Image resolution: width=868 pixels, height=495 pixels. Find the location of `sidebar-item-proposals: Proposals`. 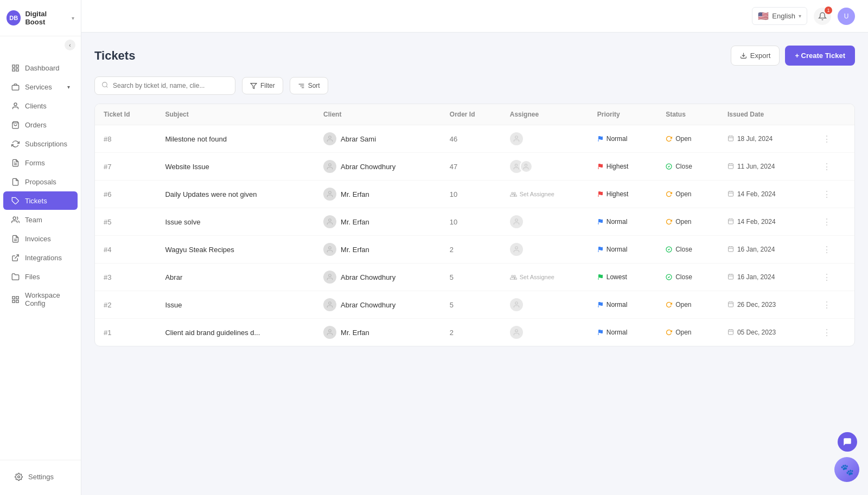

sidebar-item-proposals: Proposals is located at coordinates (40, 182).